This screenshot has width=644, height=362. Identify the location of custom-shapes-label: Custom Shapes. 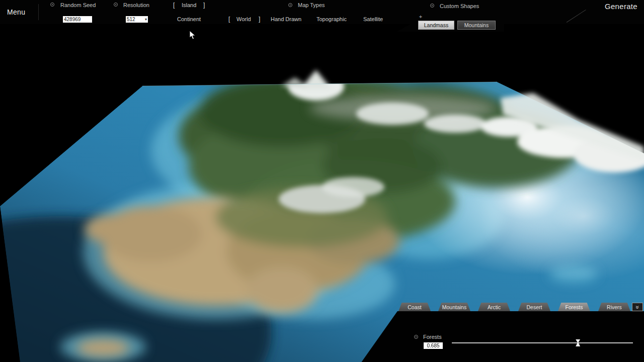
(459, 6).